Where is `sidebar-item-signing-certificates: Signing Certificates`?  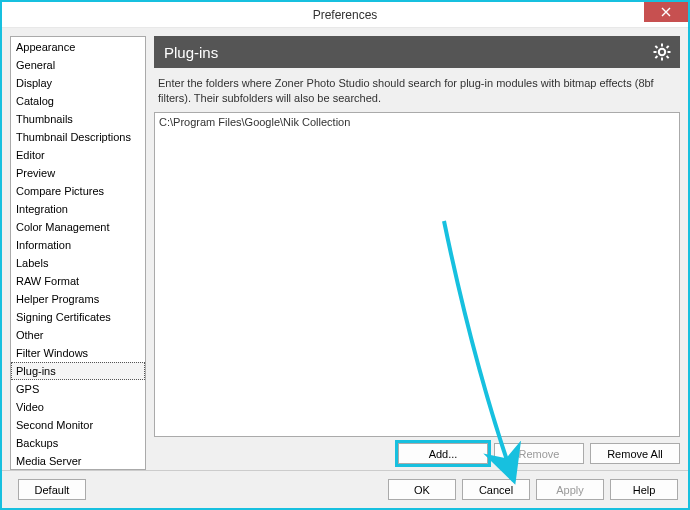
sidebar-item-signing-certificates: Signing Certificates is located at coordinates (78, 317).